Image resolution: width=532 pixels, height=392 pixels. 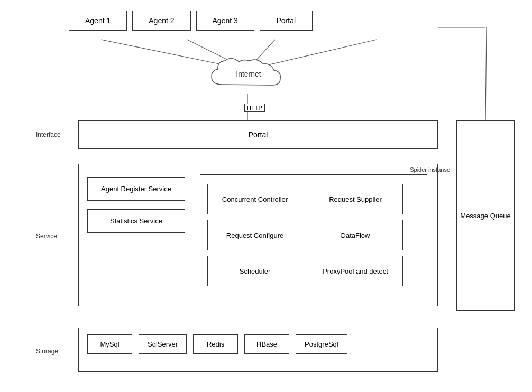 I want to click on postgresql-box: PostgreSql, so click(x=322, y=344).